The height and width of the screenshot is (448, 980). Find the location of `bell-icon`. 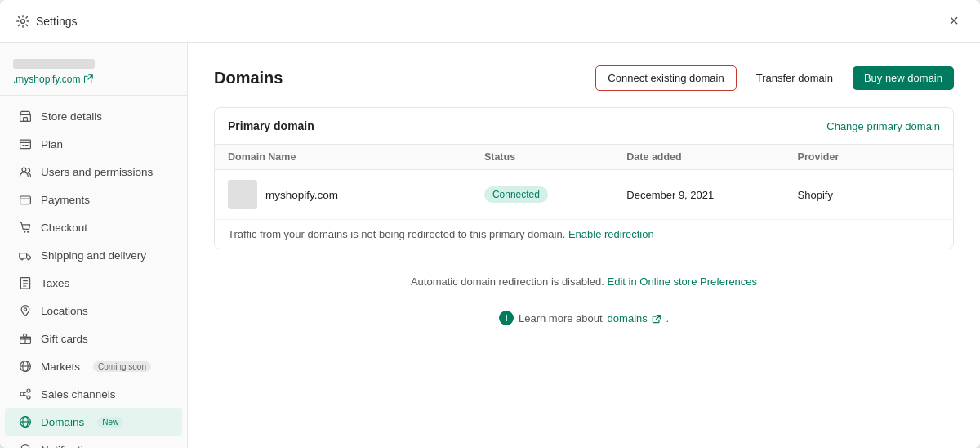

bell-icon is located at coordinates (25, 445).